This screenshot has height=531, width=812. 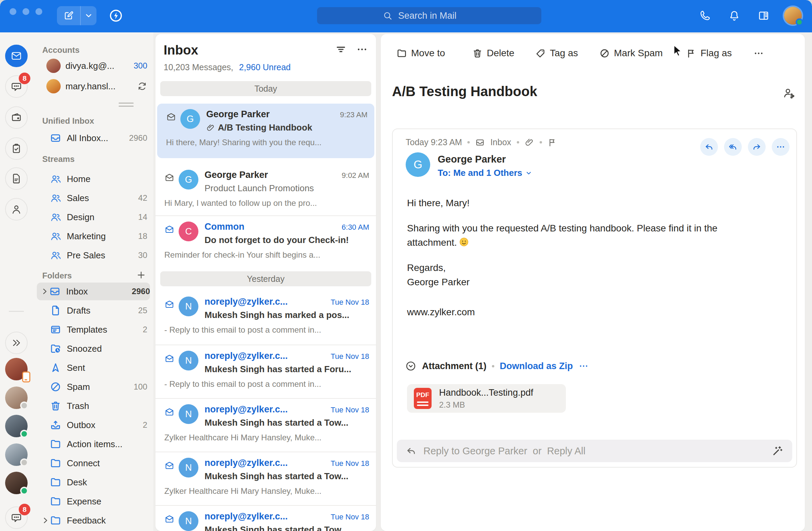 I want to click on avatar: N, so click(x=189, y=360).